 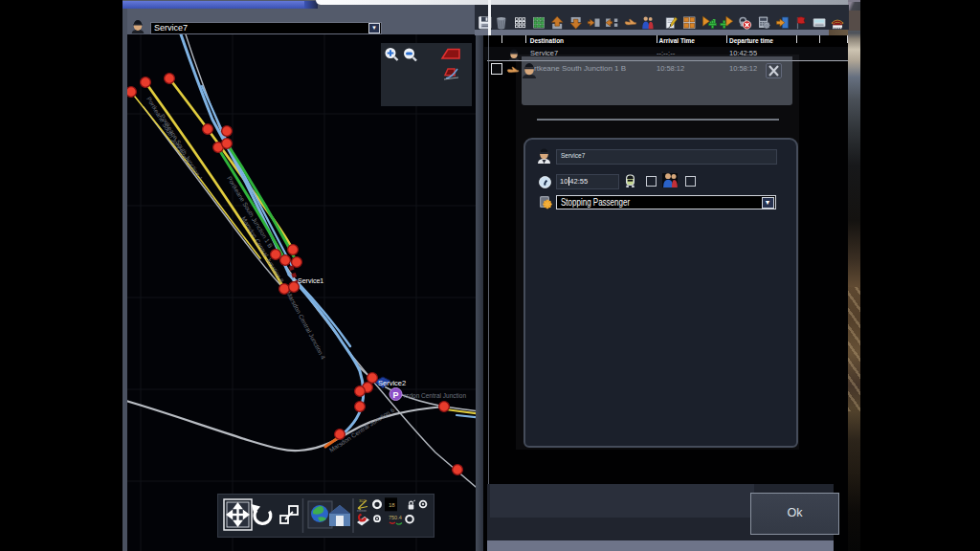 What do you see at coordinates (306, 325) in the screenshot?
I see `svg-text: Marsdon Central Junction 4` at bounding box center [306, 325].